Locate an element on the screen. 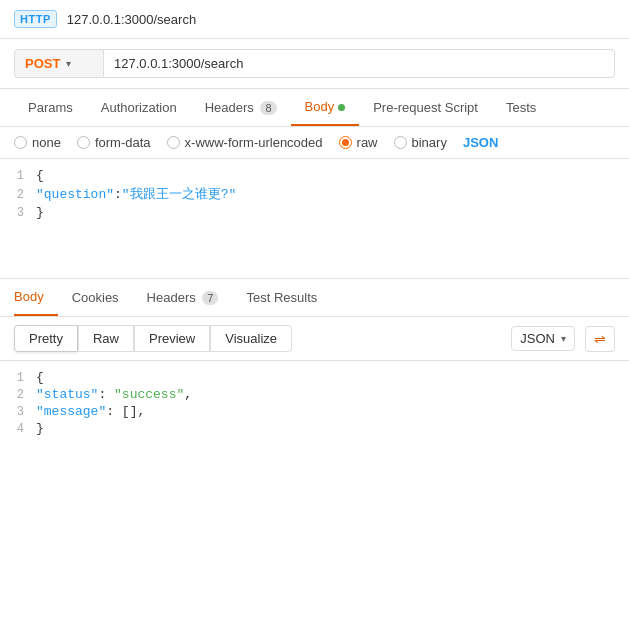 The height and width of the screenshot is (635, 629). req-line-3: 3 } is located at coordinates (314, 212).